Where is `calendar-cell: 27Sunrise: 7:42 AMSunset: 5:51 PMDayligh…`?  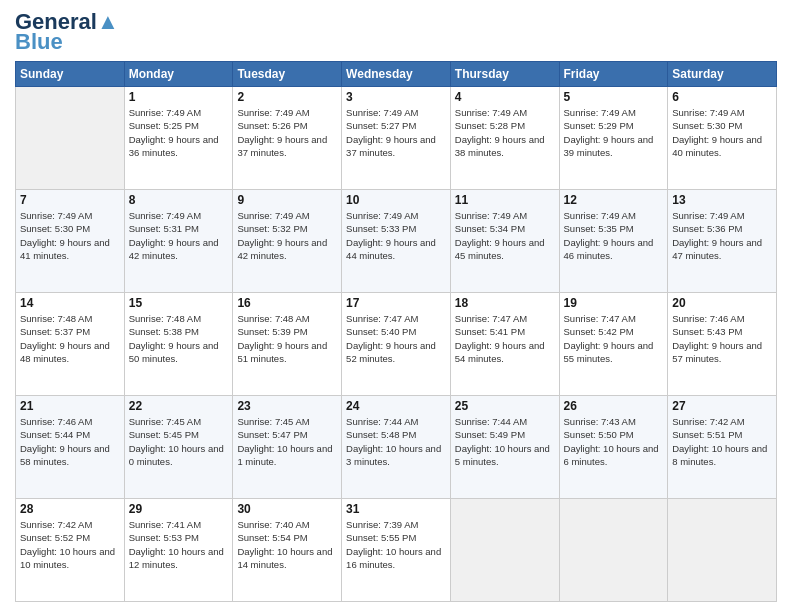 calendar-cell: 27Sunrise: 7:42 AMSunset: 5:51 PMDayligh… is located at coordinates (722, 448).